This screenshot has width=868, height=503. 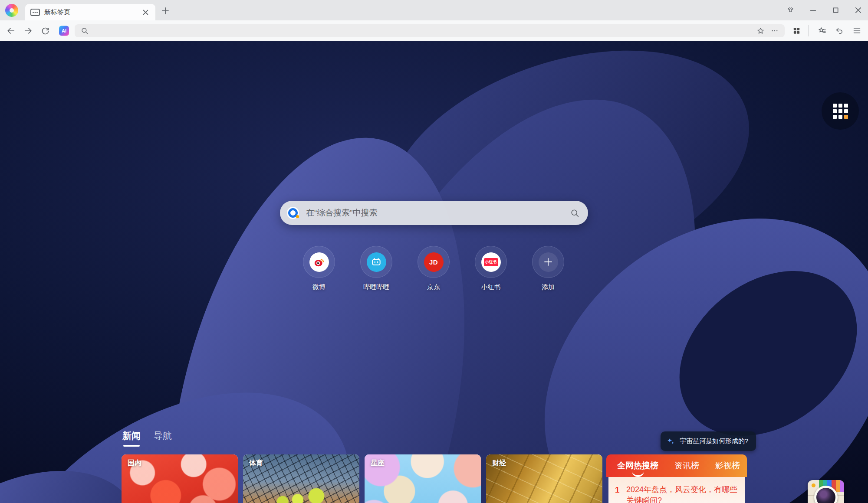 What do you see at coordinates (638, 466) in the screenshot?
I see `hot-tab-all-network: 全网热搜榜` at bounding box center [638, 466].